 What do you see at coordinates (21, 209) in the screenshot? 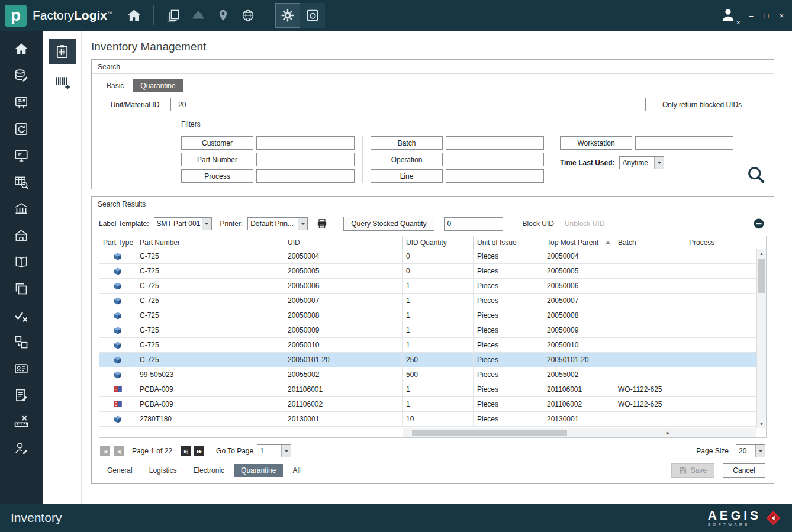
I see `nav-bank-icon` at bounding box center [21, 209].